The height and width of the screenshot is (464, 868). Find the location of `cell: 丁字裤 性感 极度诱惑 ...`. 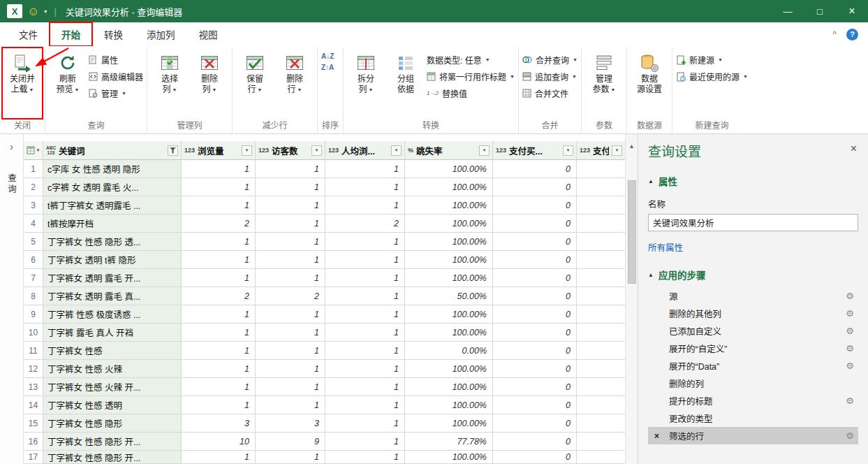

cell: 丁字裤 性感 极度诱惑 ... is located at coordinates (112, 314).